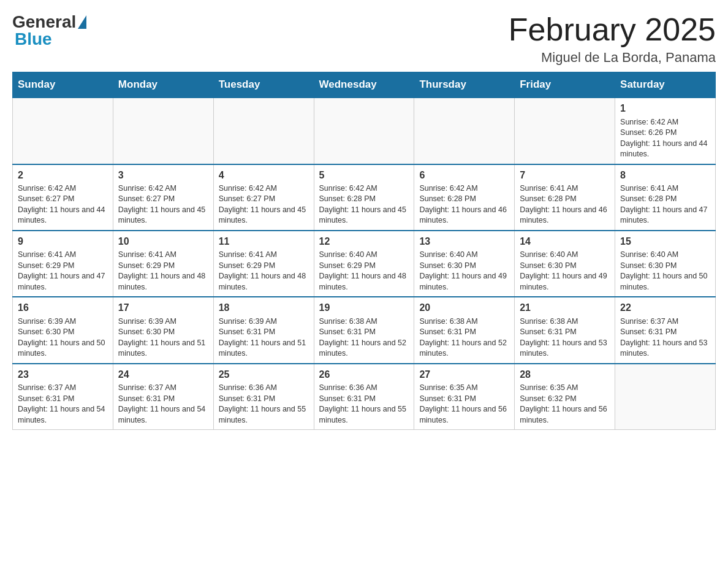 This screenshot has height=563, width=728. Describe the element at coordinates (163, 375) in the screenshot. I see `day-number: 24` at that location.